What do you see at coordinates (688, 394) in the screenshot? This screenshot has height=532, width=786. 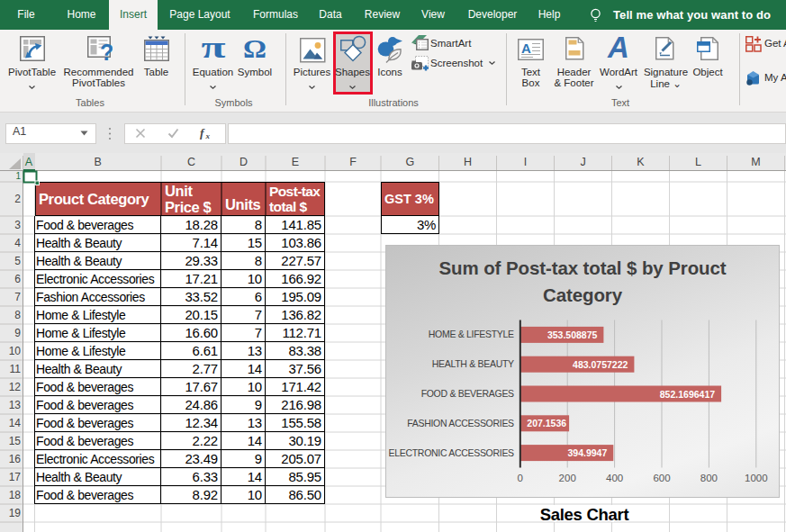 I see `svg-text: 852.1696417` at bounding box center [688, 394].